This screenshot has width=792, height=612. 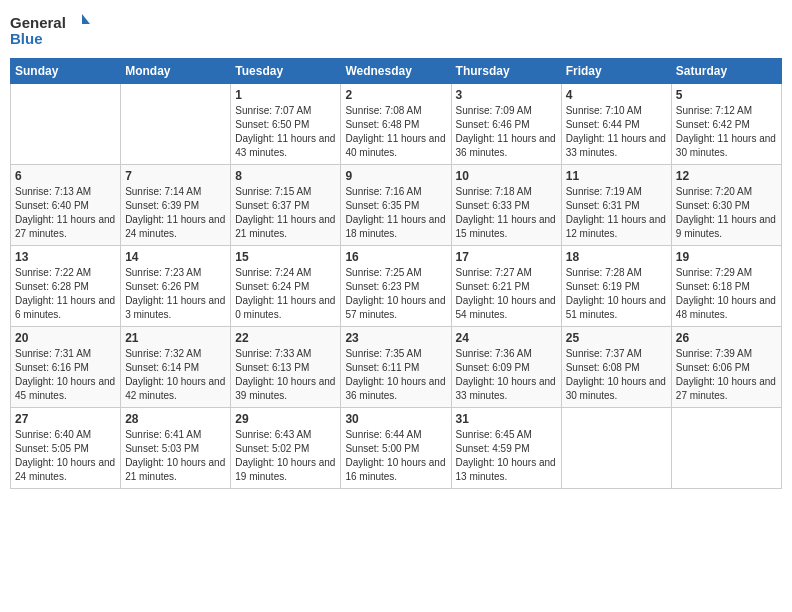 What do you see at coordinates (726, 338) in the screenshot?
I see `day-number: 26` at bounding box center [726, 338].